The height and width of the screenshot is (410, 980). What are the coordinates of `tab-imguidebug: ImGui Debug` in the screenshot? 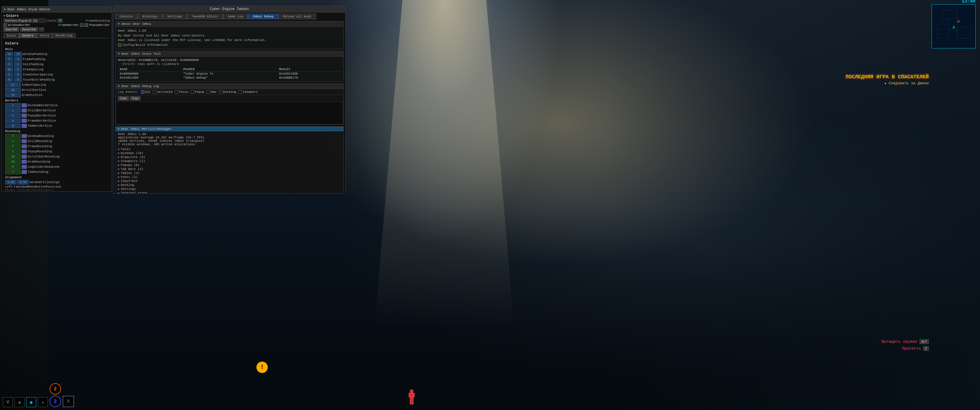 It's located at (263, 17).